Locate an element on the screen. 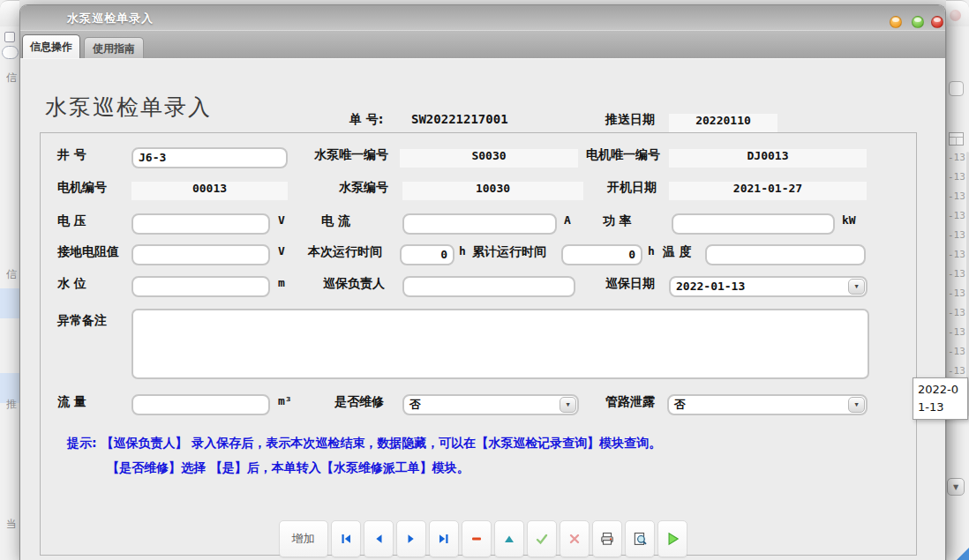 The height and width of the screenshot is (560, 969). water-level-unit: m is located at coordinates (282, 287).